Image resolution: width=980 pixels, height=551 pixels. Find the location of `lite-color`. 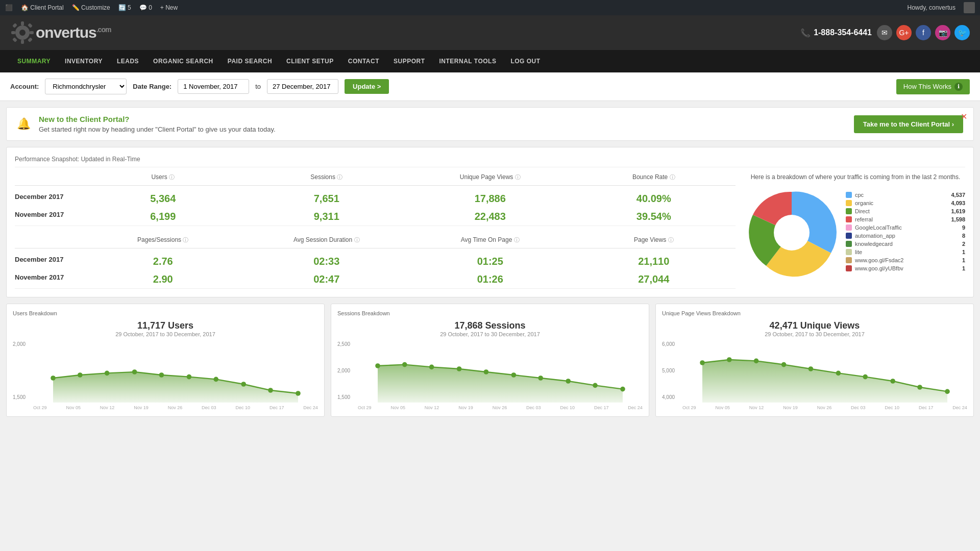

lite-color is located at coordinates (849, 252).